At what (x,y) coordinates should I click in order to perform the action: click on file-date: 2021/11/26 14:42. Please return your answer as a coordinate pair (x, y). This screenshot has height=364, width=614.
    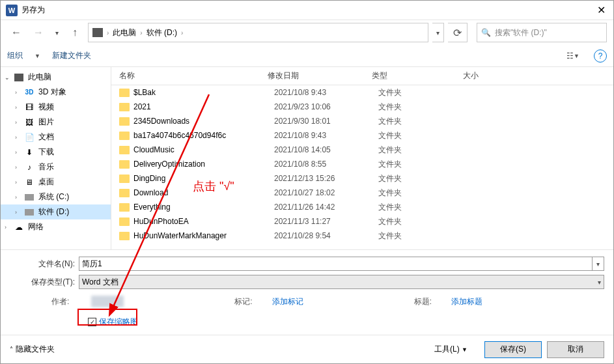
    Looking at the image, I should click on (326, 207).